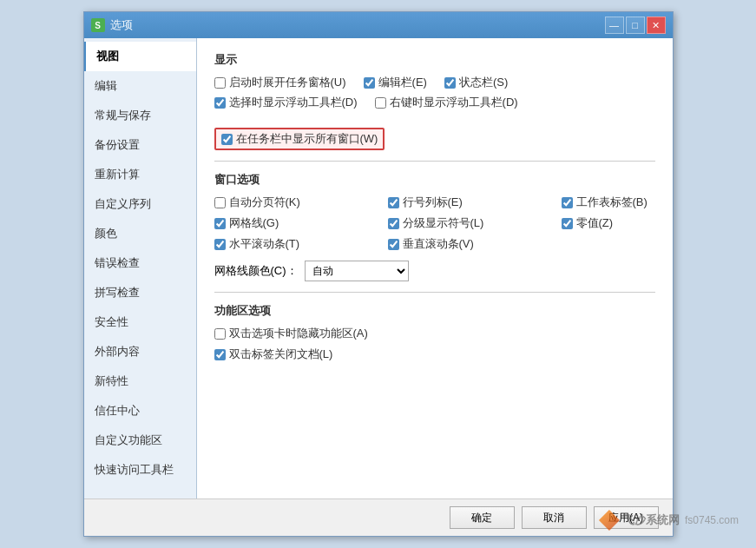  What do you see at coordinates (141, 204) in the screenshot?
I see `sidebar-item-custom-seq: 自定义序列` at bounding box center [141, 204].